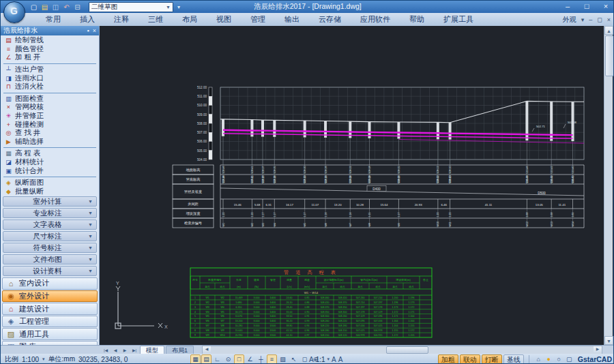 The width and height of the screenshot is (614, 364). What do you see at coordinates (50, 183) in the screenshot?
I see `sidebar-item: ◈纵断面图` at bounding box center [50, 183].